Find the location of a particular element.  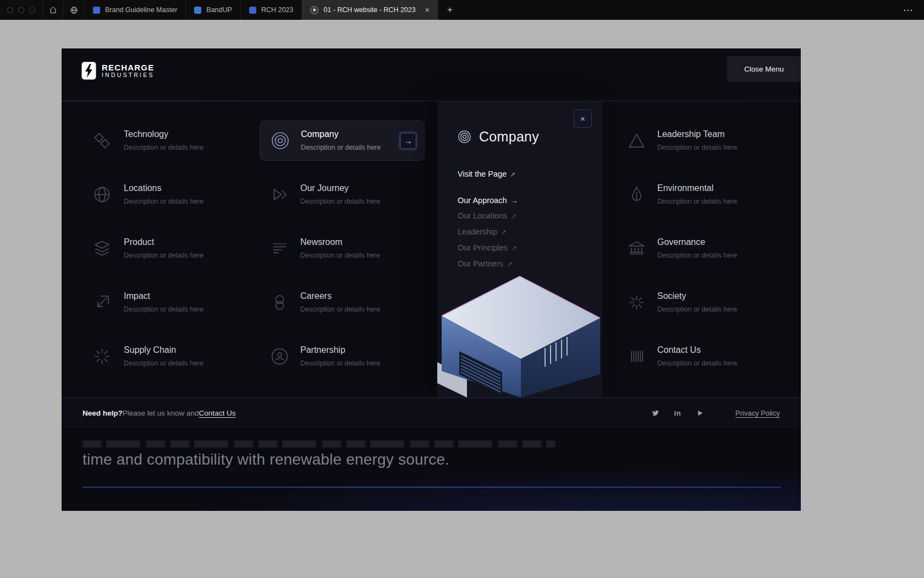

tab-rch-2023: RCH 2023 is located at coordinates (271, 10).